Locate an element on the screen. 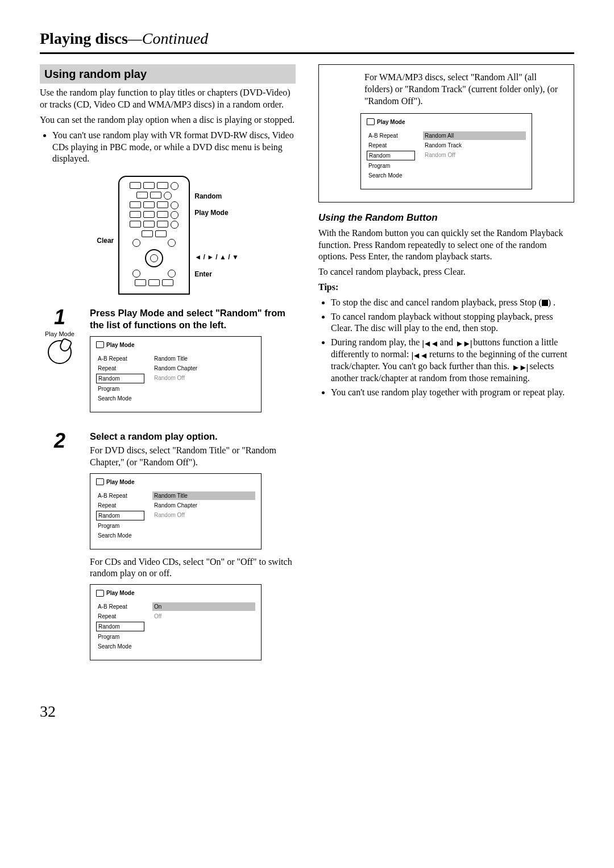 The width and height of the screenshot is (614, 868). stop-icon is located at coordinates (545, 303).